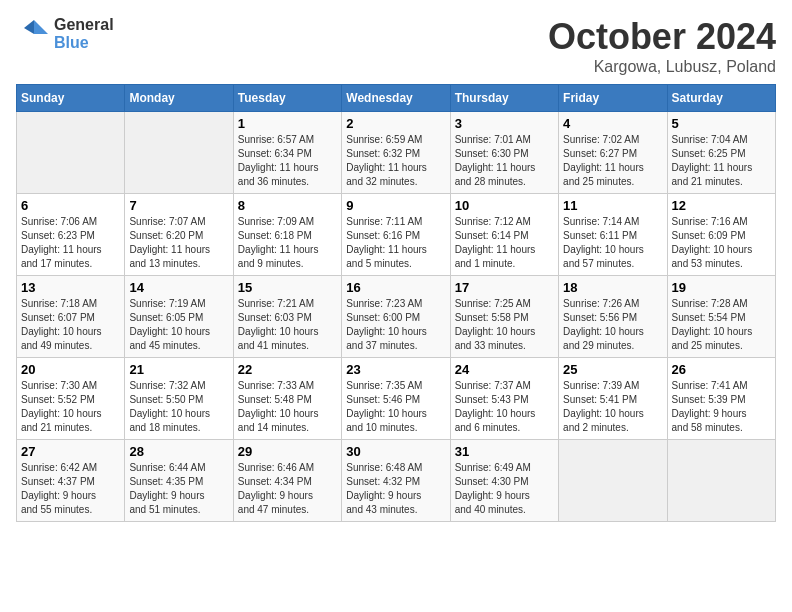  I want to click on day-number: 28, so click(178, 452).